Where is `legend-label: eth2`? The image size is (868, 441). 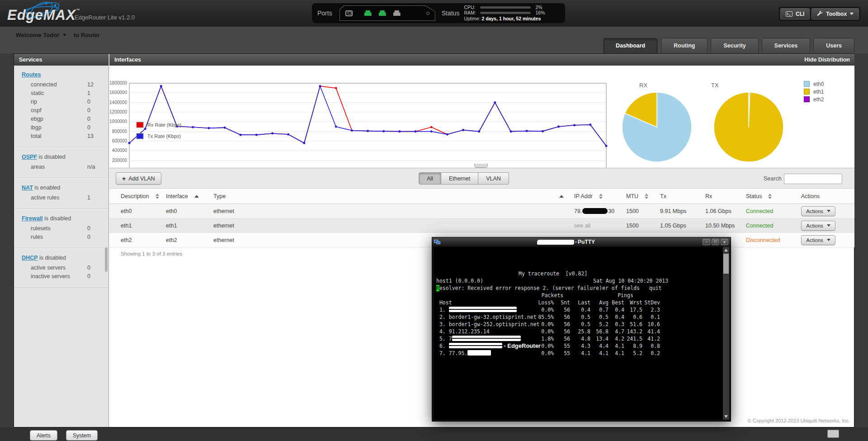 legend-label: eth2 is located at coordinates (818, 100).